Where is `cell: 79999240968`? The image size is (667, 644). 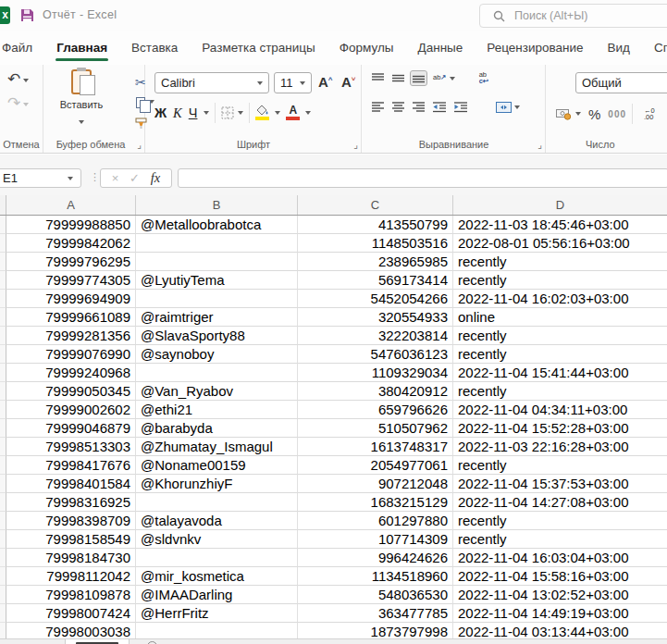 cell: 79999240968 is located at coordinates (71, 373).